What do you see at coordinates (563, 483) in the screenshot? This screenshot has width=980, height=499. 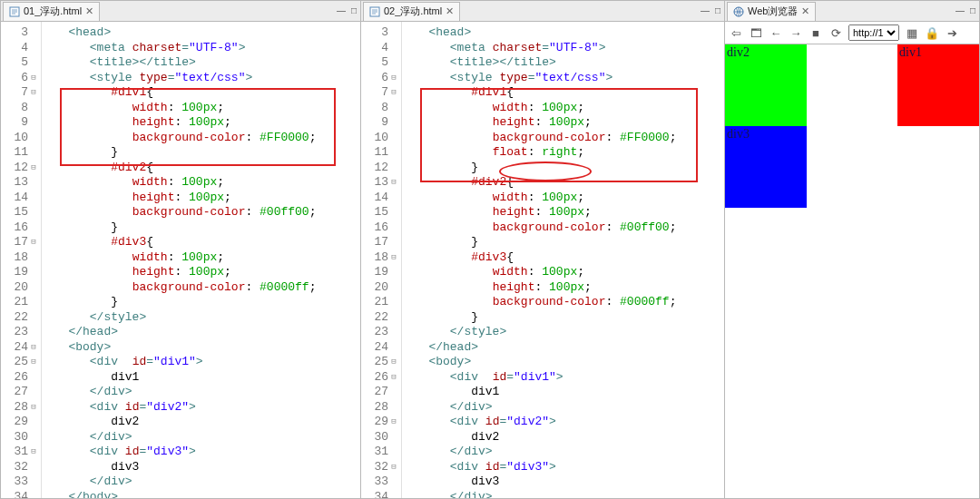 I see `code-line: div3` at bounding box center [563, 483].